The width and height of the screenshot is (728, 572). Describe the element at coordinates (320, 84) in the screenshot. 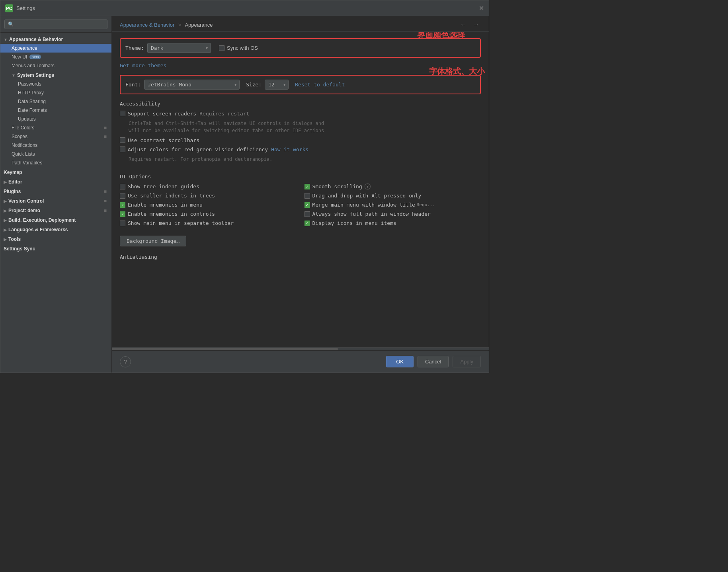

I see `reset-default-link: Reset to default` at that location.